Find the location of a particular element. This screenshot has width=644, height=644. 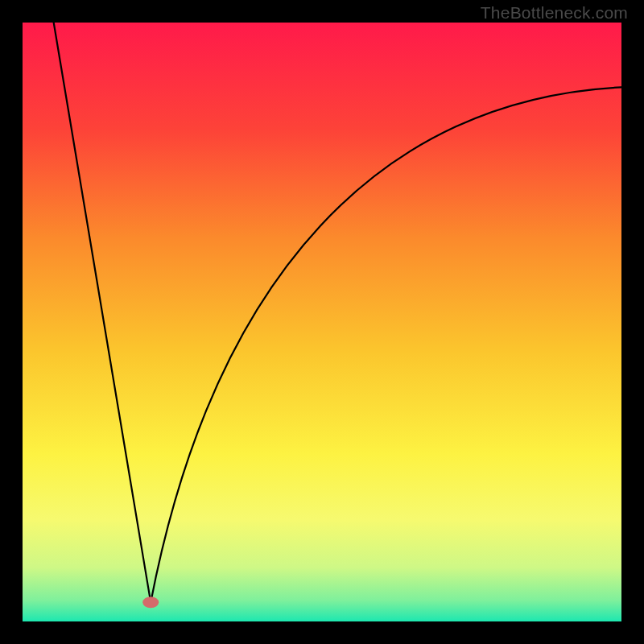

watermark-text: TheBottleneck.com is located at coordinates (554, 13).